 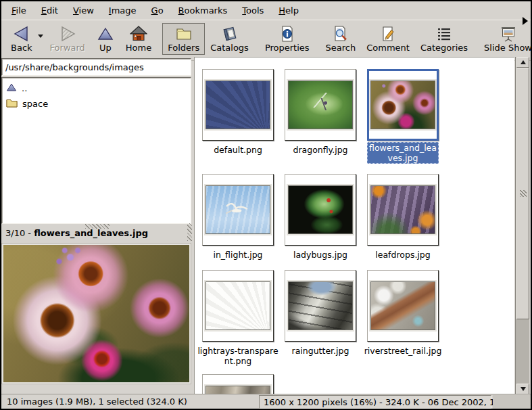 I want to click on menu-file: File, so click(x=19, y=11).